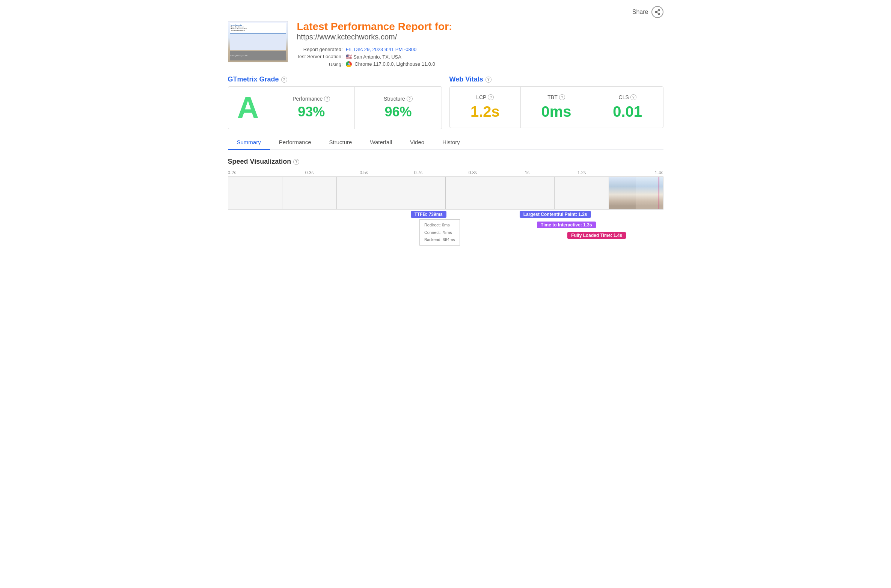  Describe the element at coordinates (659, 193) in the screenshot. I see `pink-marker-line` at that location.